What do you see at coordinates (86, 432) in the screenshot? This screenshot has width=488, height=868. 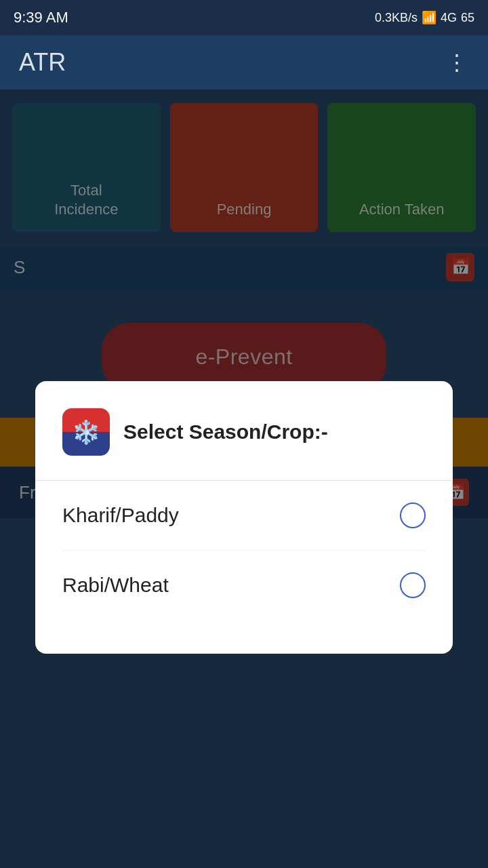 I see `dialog-icon: ❄️` at bounding box center [86, 432].